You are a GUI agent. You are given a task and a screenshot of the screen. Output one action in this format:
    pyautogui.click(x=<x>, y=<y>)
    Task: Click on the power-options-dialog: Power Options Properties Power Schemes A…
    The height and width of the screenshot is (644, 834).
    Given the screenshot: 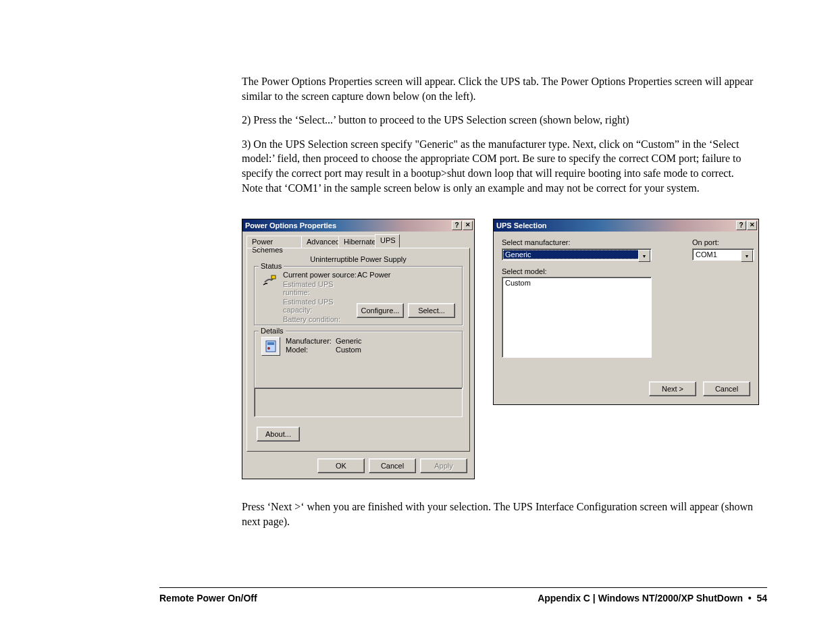 What is the action you would take?
    pyautogui.click(x=358, y=349)
    